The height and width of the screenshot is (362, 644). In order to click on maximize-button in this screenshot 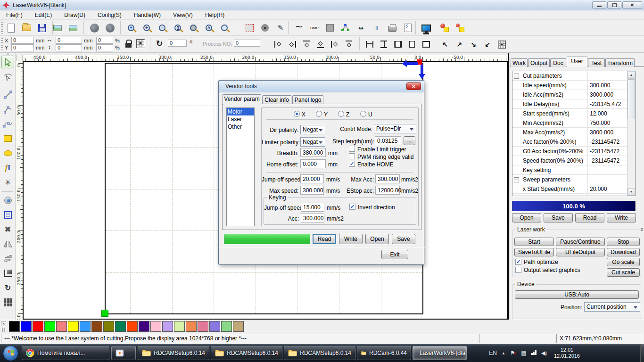, I will do `click(614, 5)`.